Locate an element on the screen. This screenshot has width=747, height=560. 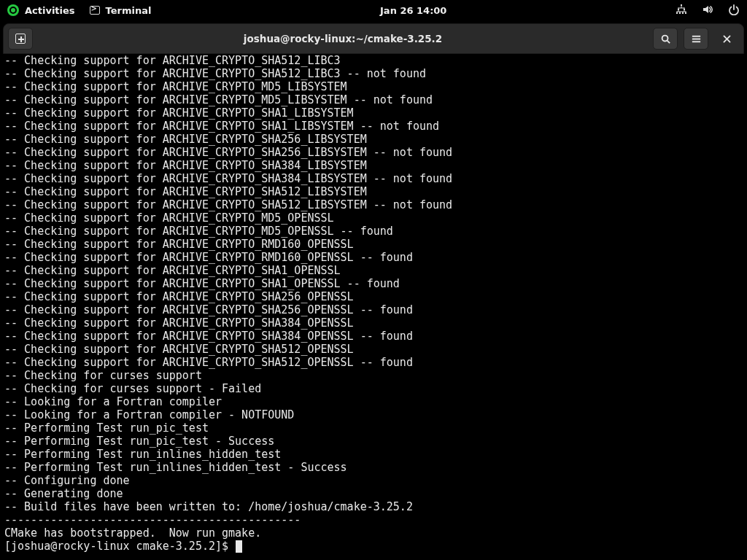
terminal-line: -- Generating done is located at coordinates (374, 494).